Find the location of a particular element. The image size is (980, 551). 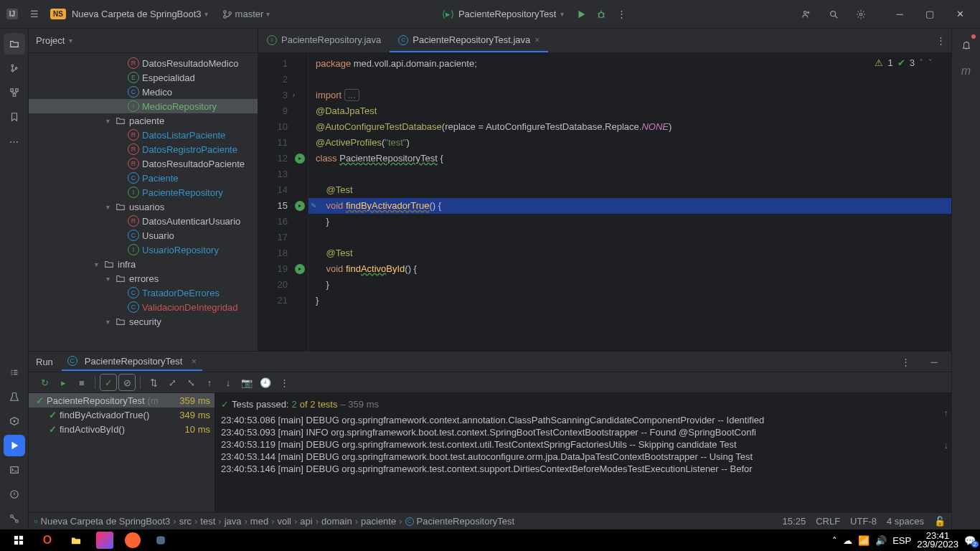

maximize-button: ▢ is located at coordinates (930, 14).